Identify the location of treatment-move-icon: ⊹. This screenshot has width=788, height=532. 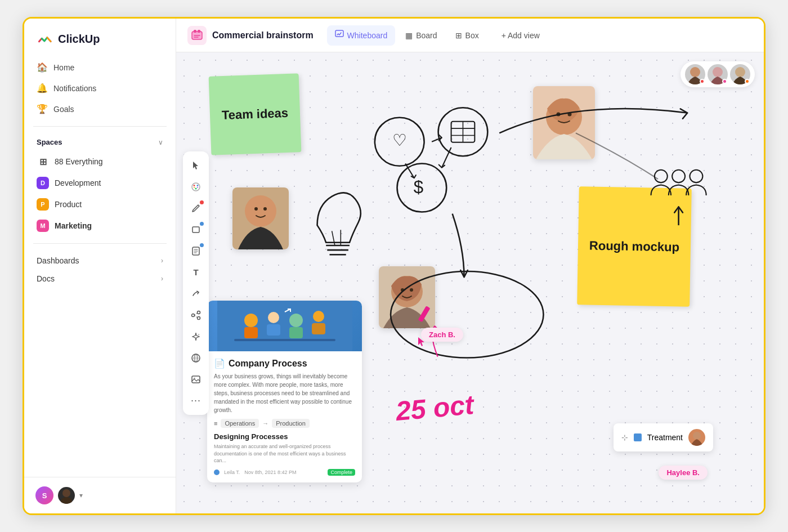
(625, 437).